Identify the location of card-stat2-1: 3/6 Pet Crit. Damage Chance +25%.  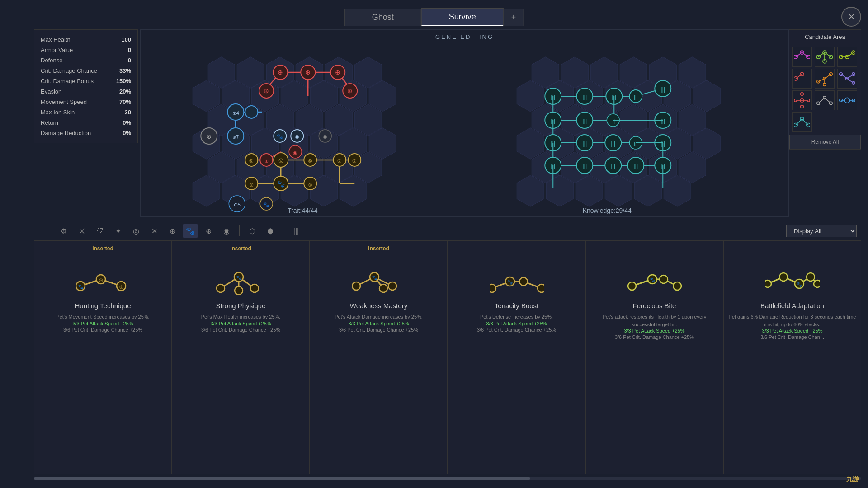
(103, 330).